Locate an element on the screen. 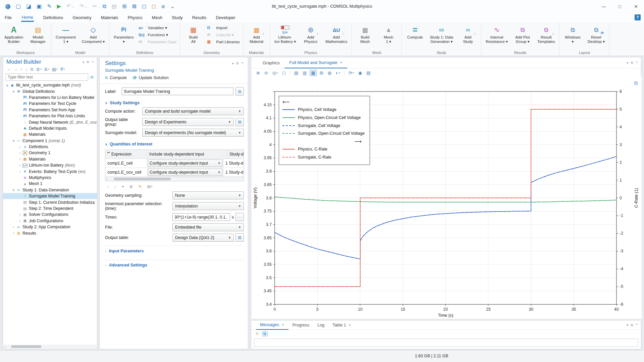 This screenshot has width=644, height=362. import-button: ⊡Import is located at coordinates (223, 27).